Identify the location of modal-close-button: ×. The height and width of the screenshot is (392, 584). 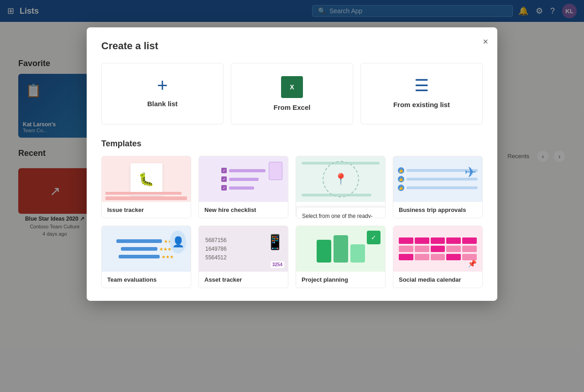
(485, 42).